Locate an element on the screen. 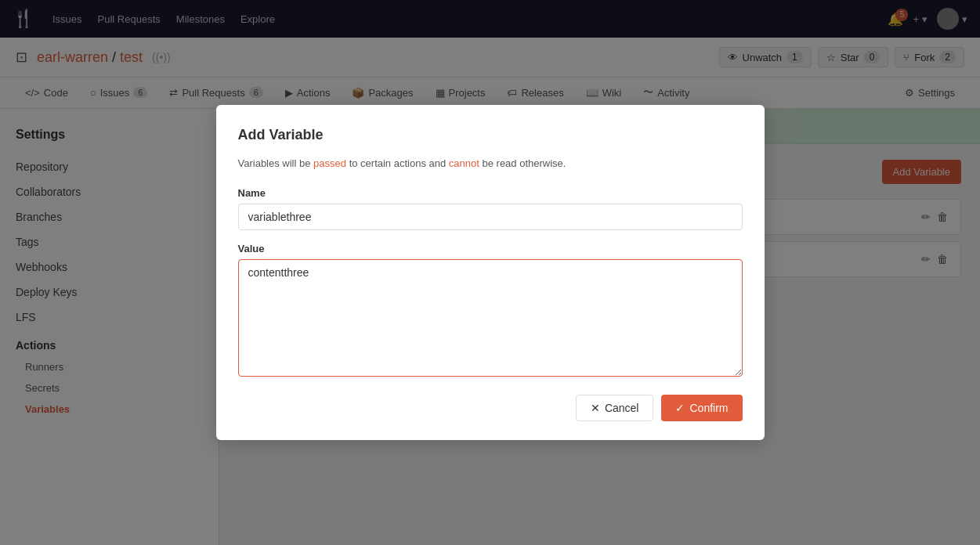 This screenshot has width=980, height=545. modal-footer: ✕ Cancel ✓ Confirm is located at coordinates (490, 408).